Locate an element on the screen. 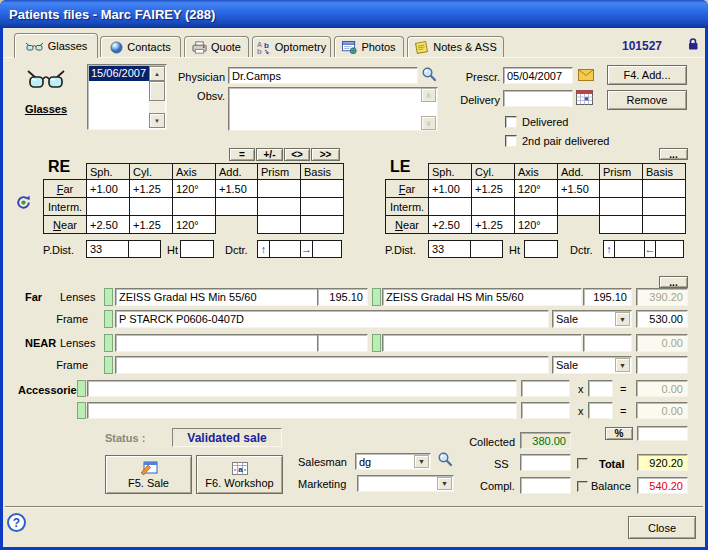  visit-date-item: 15/06/2007 is located at coordinates (120, 74).